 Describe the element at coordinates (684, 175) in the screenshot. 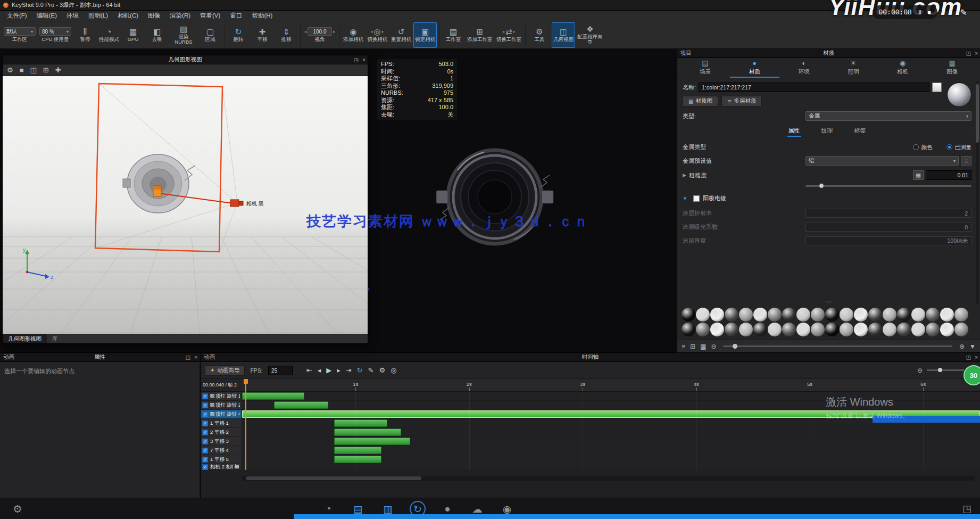

I see `roughness-expander-icon: ▶` at that location.